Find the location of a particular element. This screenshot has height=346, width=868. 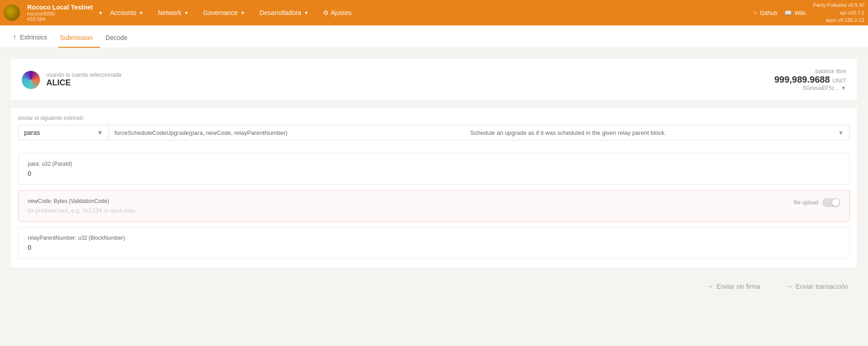

nav-item-network: Network ▼ is located at coordinates (174, 13).